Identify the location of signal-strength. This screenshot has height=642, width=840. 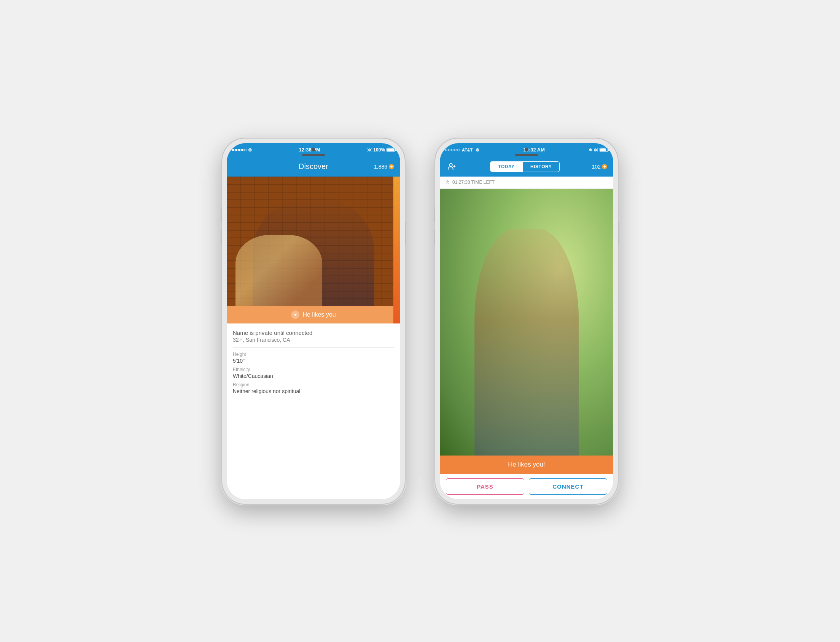
(239, 150).